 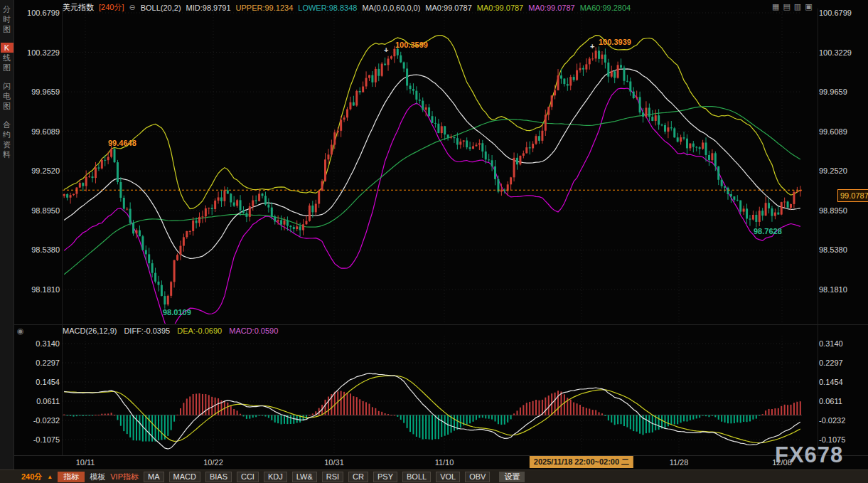 I want to click on peak-marker-1: +, so click(x=386, y=50).